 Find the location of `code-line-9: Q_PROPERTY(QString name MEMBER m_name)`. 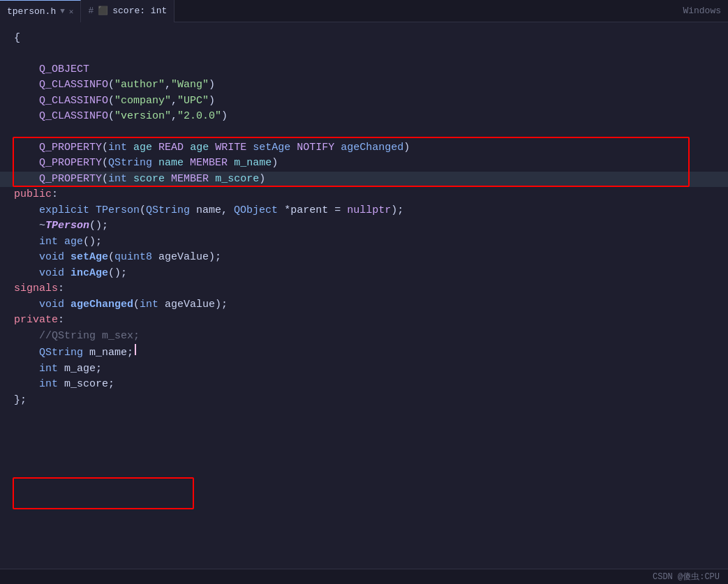

code-line-9: Q_PROPERTY(QString name MEMBER m_name) is located at coordinates (364, 163).